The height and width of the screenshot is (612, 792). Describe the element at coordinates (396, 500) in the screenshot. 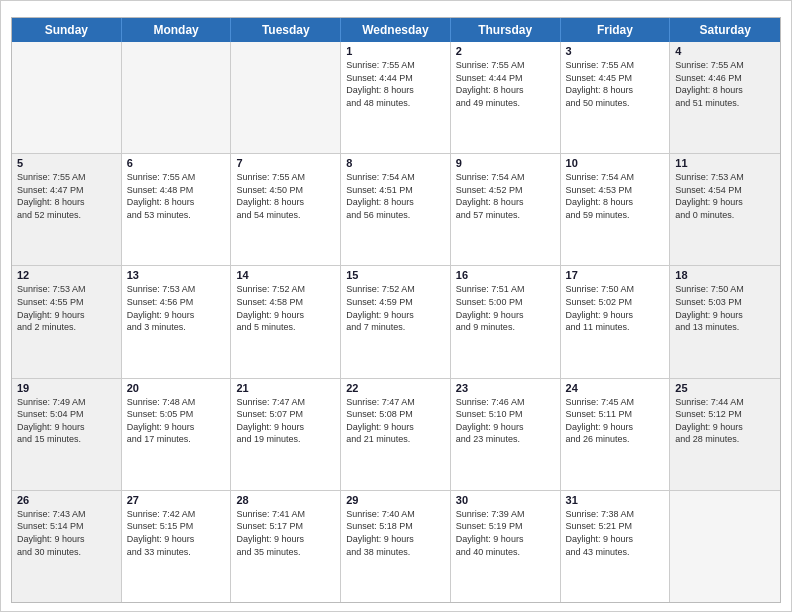

I see `day-number: 29` at that location.